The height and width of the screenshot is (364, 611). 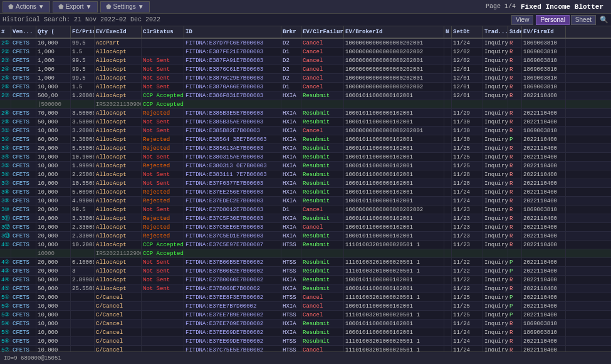 What do you see at coordinates (323, 183) in the screenshot?
I see `row-evclr: Resubmit` at bounding box center [323, 183].